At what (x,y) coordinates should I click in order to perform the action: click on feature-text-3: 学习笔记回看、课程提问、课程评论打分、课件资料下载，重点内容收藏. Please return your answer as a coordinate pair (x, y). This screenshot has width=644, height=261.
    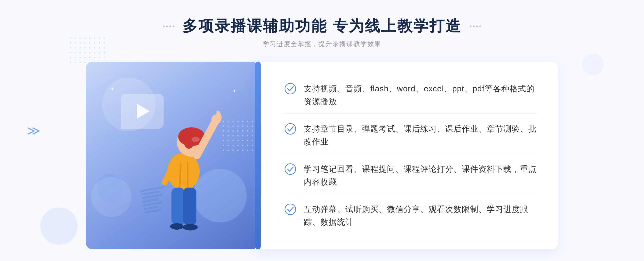
    Looking at the image, I should click on (420, 176).